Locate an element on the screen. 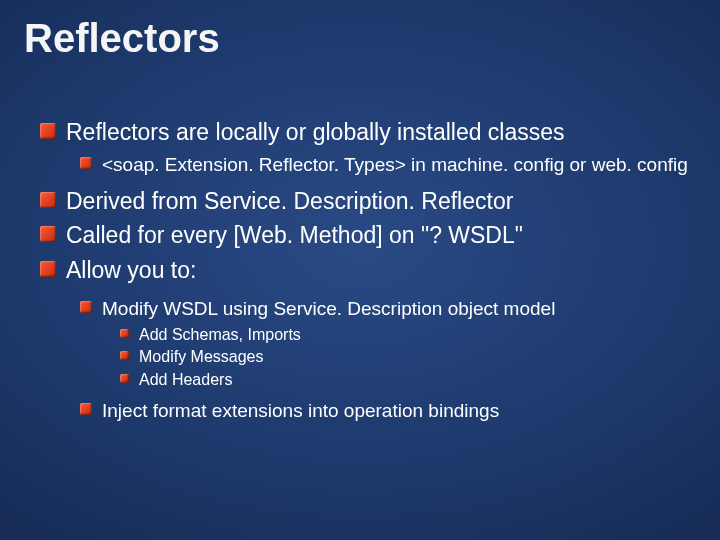 The height and width of the screenshot is (540, 720). bullet-text: Allow you to: is located at coordinates (131, 270).